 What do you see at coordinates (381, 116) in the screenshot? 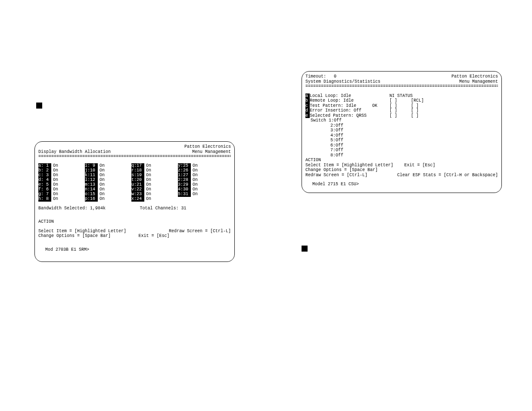
I see `item-ok` at bounding box center [381, 116].